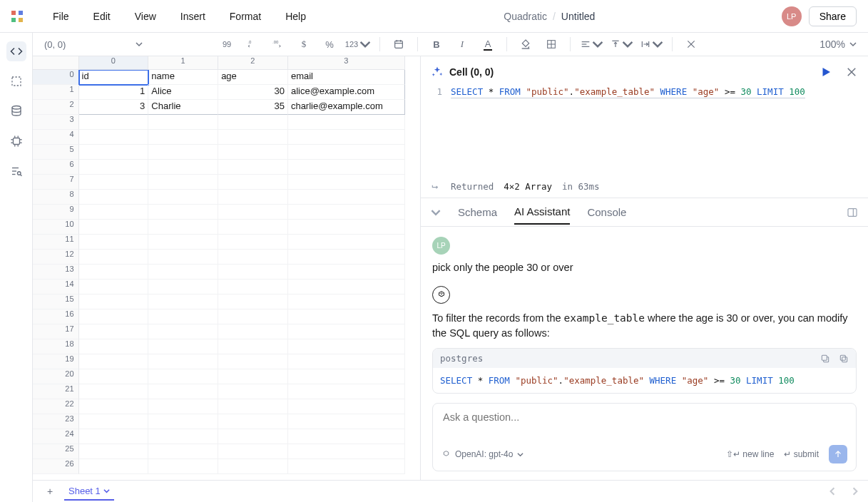  Describe the element at coordinates (56, 406) in the screenshot. I see `row-header: 22` at that location.